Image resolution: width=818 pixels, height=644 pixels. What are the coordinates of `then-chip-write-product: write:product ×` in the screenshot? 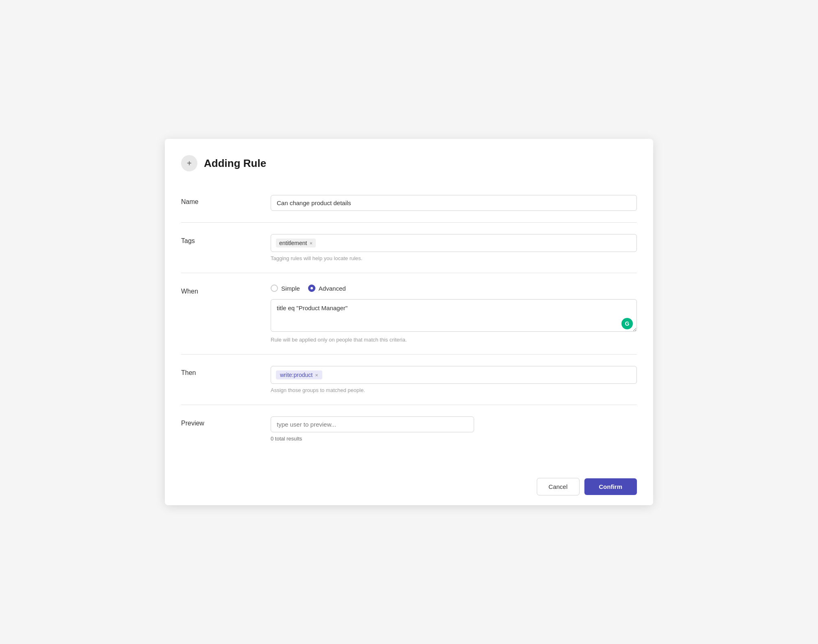 It's located at (299, 375).